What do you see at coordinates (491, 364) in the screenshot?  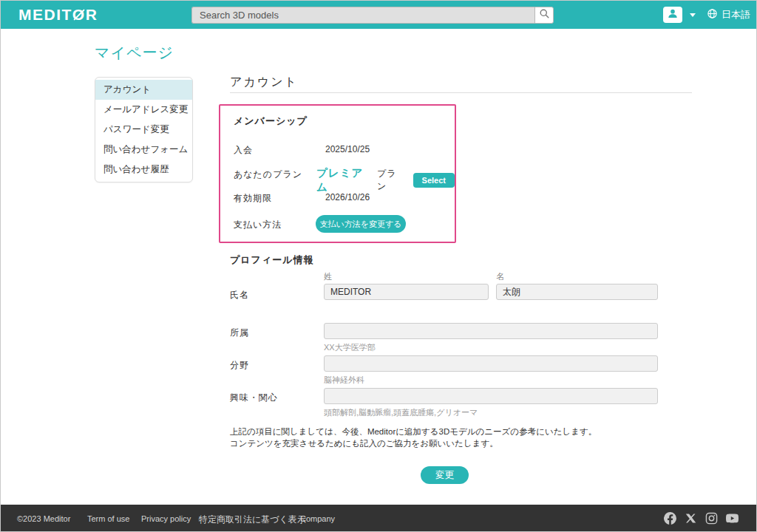 I see `field-input` at bounding box center [491, 364].